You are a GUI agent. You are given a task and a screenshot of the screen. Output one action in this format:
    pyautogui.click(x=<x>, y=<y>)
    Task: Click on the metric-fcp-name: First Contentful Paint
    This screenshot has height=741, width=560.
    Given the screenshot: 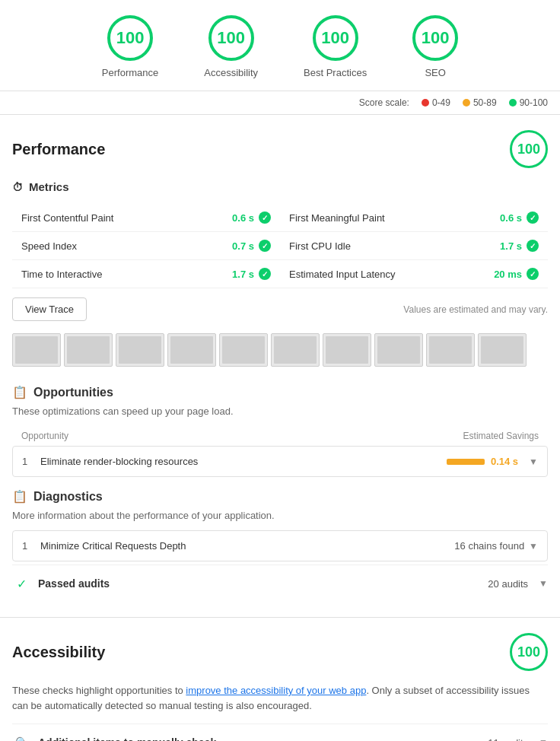 What is the action you would take?
    pyautogui.click(x=67, y=218)
    